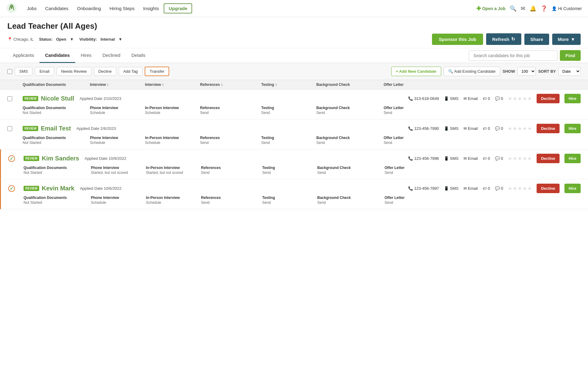  I want to click on add-tag-button: Add Tag, so click(130, 72).